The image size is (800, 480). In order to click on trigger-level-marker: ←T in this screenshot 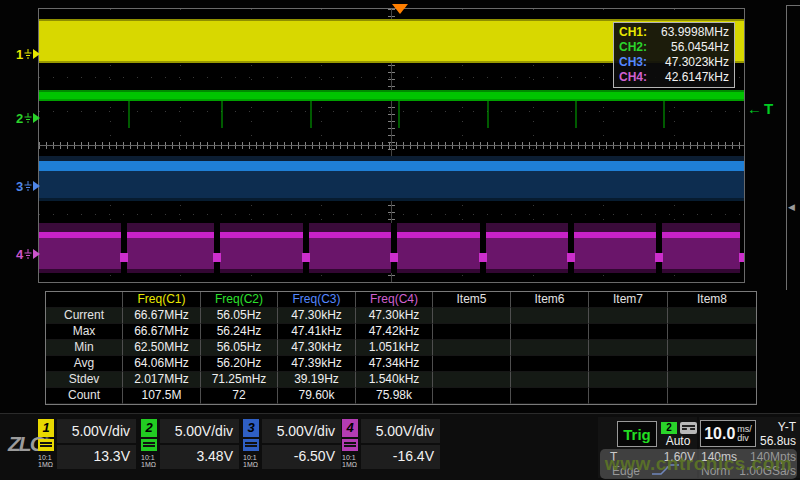, I will do `click(761, 108)`.